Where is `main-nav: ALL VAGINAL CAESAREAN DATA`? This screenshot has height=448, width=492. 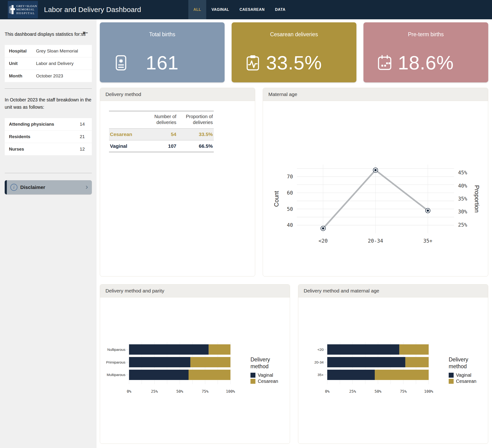
main-nav: ALL VAGINAL CAESAREAN DATA is located at coordinates (240, 10).